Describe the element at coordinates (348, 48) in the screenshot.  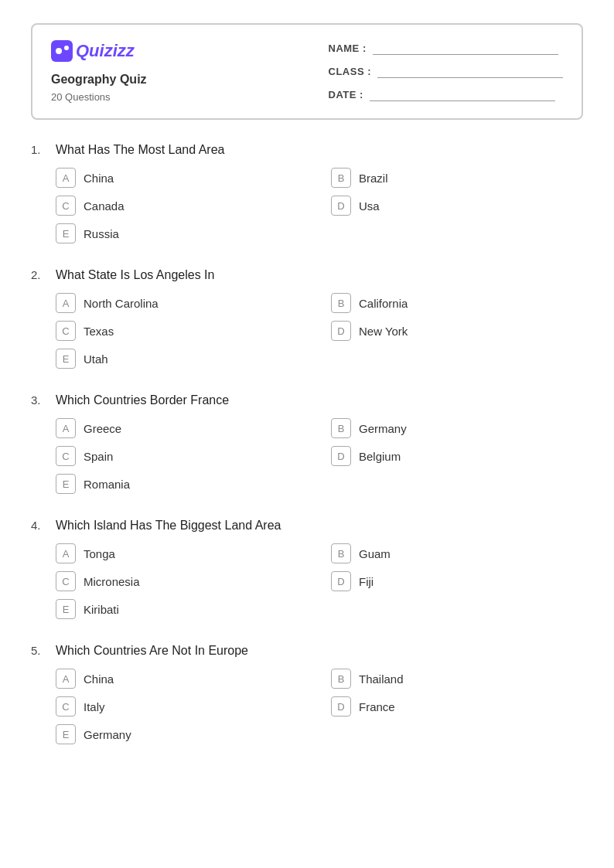
I see `name-label: NAME :` at that location.